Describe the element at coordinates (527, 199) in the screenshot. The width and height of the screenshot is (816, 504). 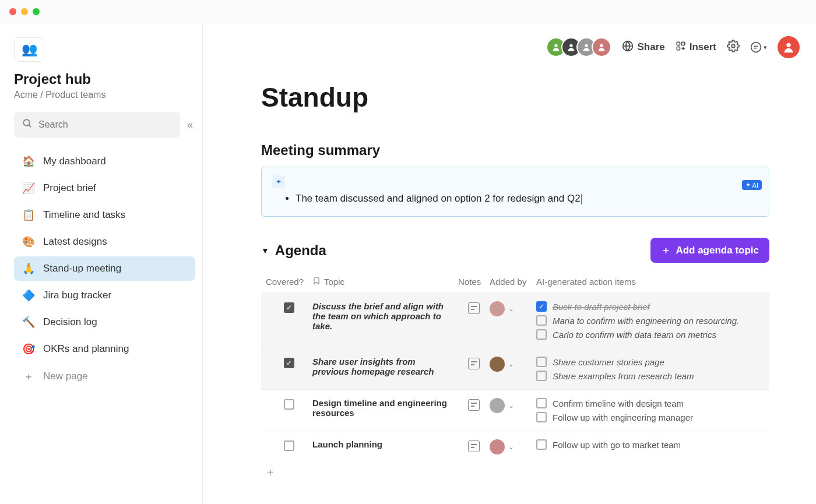
I see `summary-bullet: The team discussed and aligned on option…` at that location.